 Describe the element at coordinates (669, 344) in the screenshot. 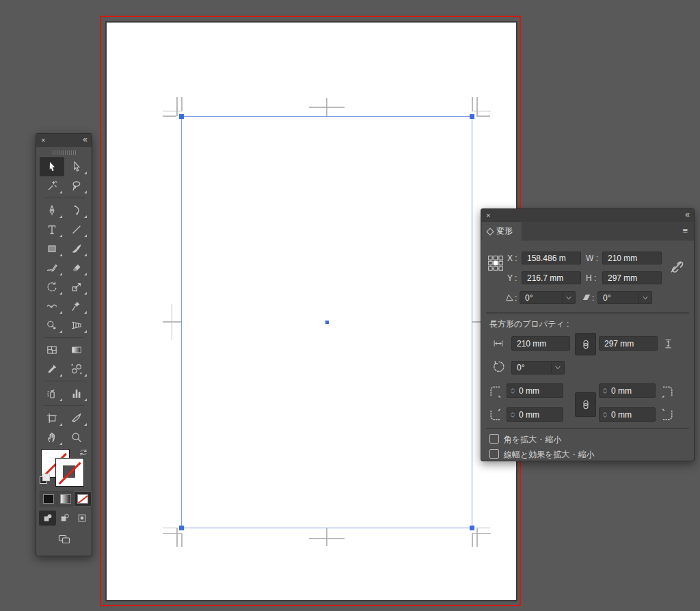

I see `rect-height-icon` at that location.